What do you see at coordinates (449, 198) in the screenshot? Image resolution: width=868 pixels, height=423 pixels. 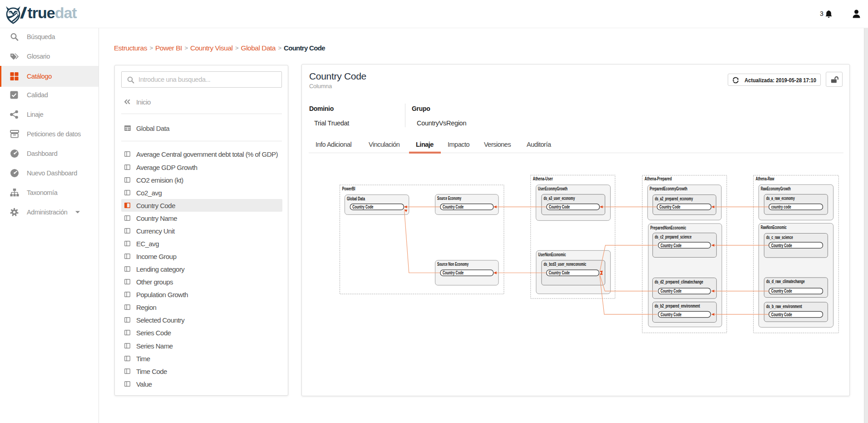 I see `svg-text: Source Economy` at bounding box center [449, 198].